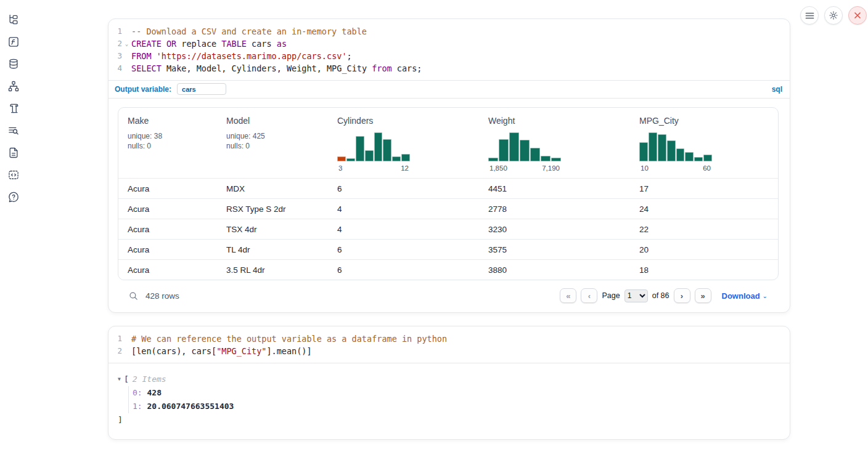  What do you see at coordinates (461, 407) in the screenshot?
I see `list-item: 1: 20.060747663551403` at bounding box center [461, 407].